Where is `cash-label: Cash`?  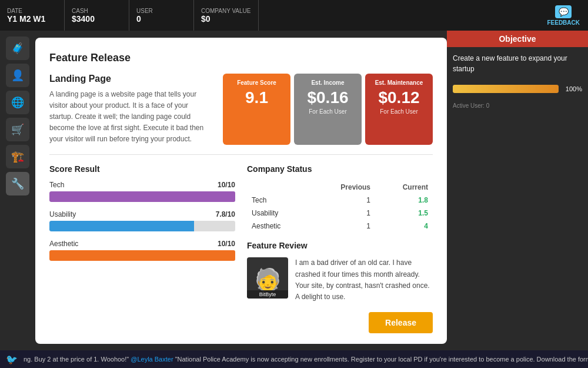 cash-label: Cash is located at coordinates (96, 11).